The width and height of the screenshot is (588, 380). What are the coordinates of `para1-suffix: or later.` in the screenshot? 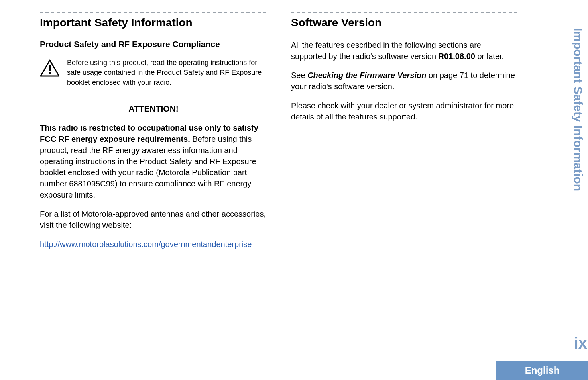 It's located at (490, 56).